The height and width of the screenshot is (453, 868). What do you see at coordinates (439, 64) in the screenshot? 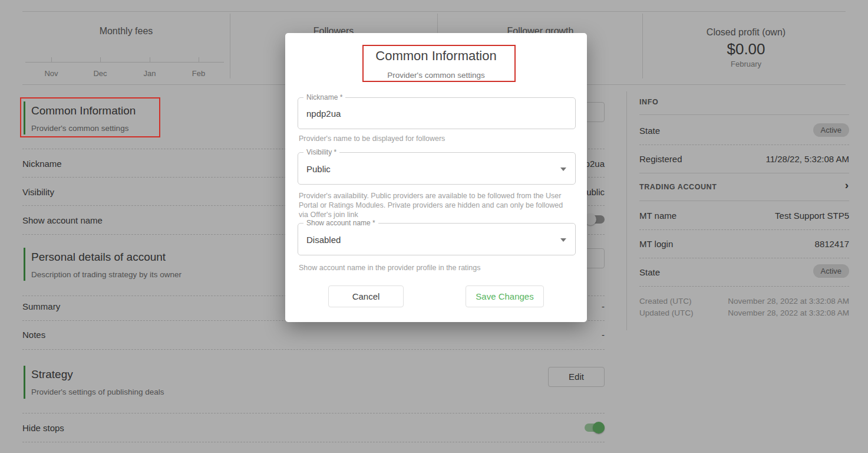
I see `annotation-box-modal-title` at bounding box center [439, 64].